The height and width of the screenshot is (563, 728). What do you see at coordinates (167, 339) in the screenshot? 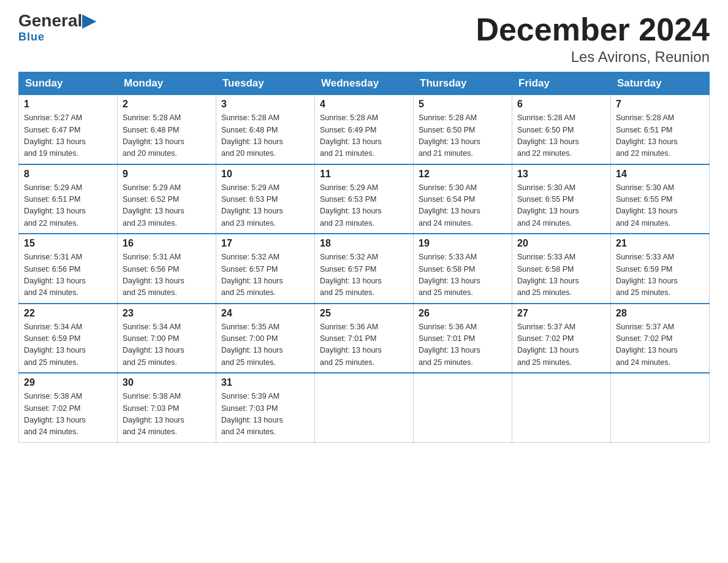
I see `calendar-cell: 23Sunrise: 5:34 AMSunset: 7:00 PMDayligh…` at bounding box center [167, 339].